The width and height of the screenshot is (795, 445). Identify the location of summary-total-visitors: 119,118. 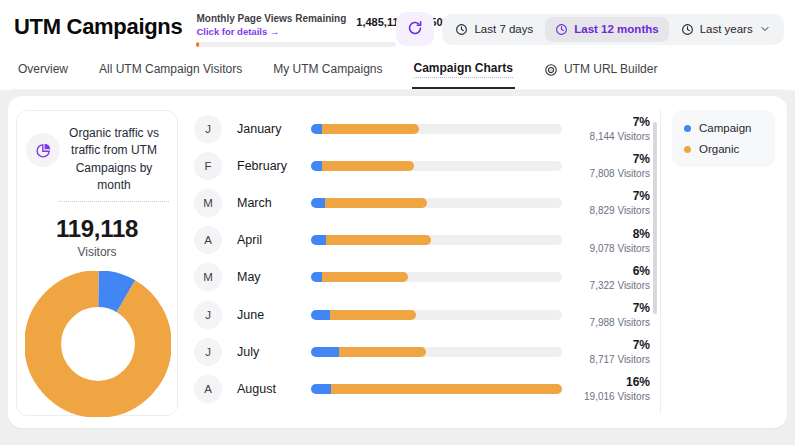
(97, 229).